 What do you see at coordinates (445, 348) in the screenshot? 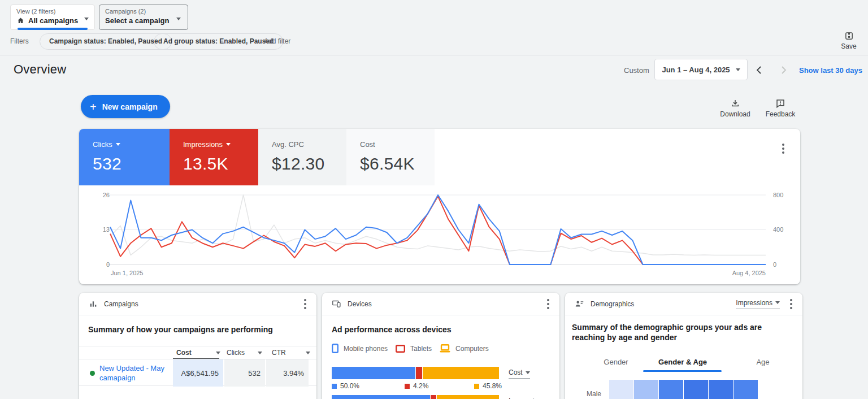
I see `computer-icon` at bounding box center [445, 348].